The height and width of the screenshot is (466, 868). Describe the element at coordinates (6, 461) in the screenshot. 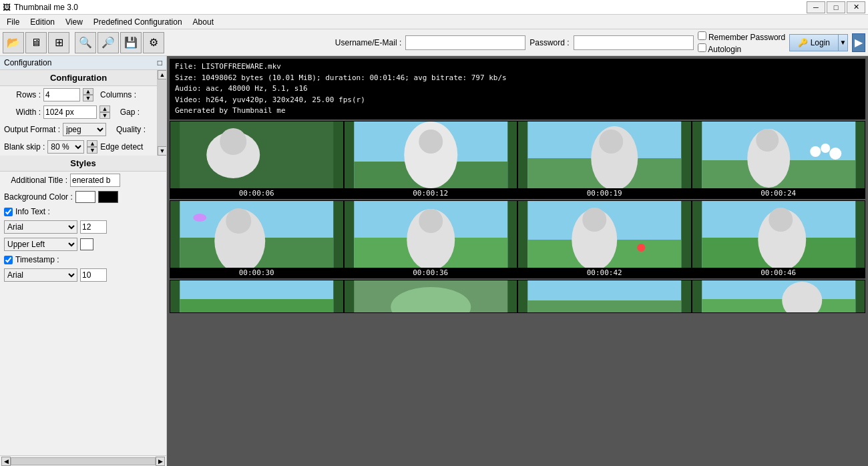

I see `hscroll-left-button: ◀` at that location.